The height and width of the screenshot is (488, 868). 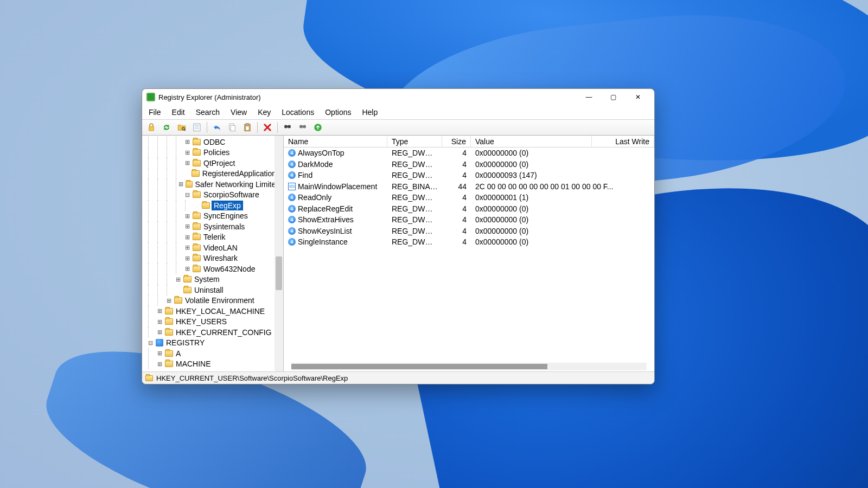 I want to click on value-data: 0x00000093 (147), so click(x=563, y=175).